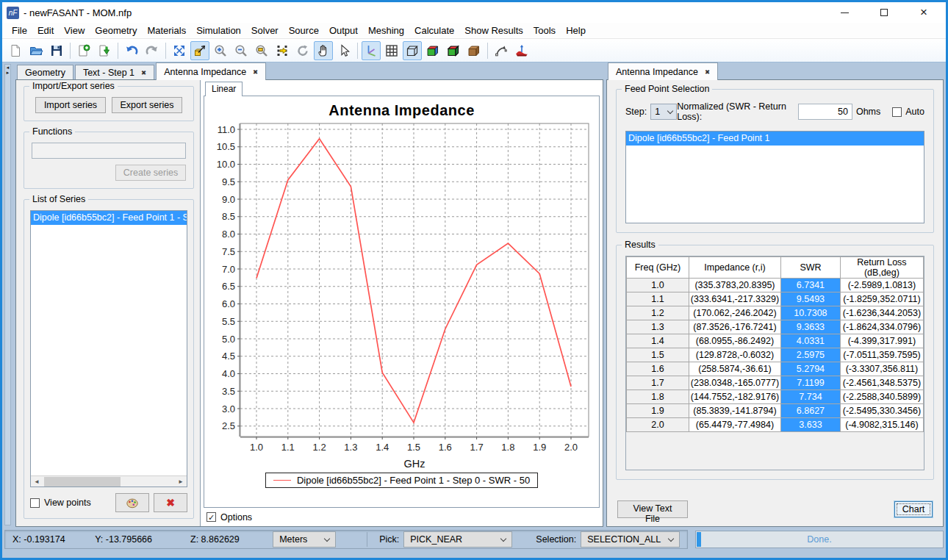 This screenshot has width=948, height=560. What do you see at coordinates (7, 295) in the screenshot?
I see `panel-collapse-strip: ◄ ►` at bounding box center [7, 295].